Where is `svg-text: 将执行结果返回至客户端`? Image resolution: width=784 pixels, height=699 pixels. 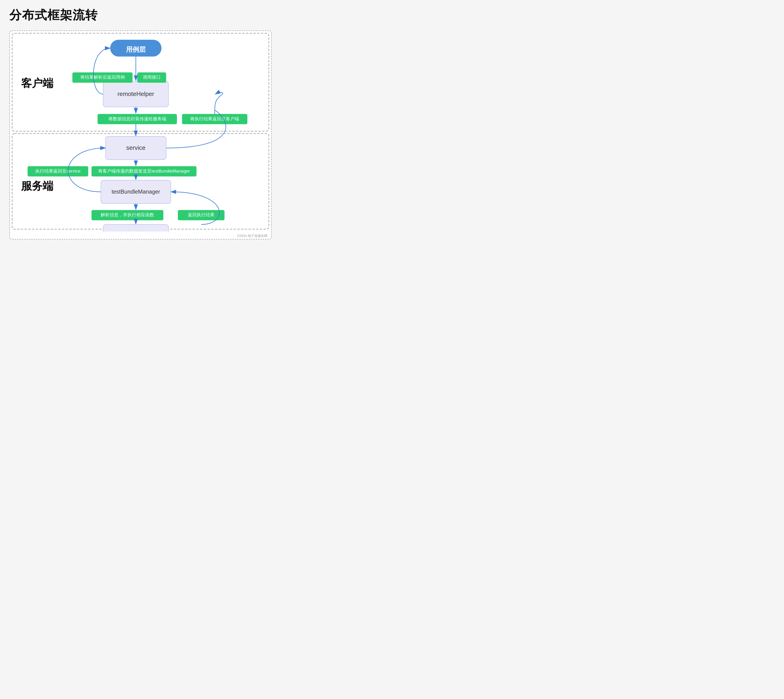
svg-text: 将执行结果返回至客户端 is located at coordinates (214, 119).